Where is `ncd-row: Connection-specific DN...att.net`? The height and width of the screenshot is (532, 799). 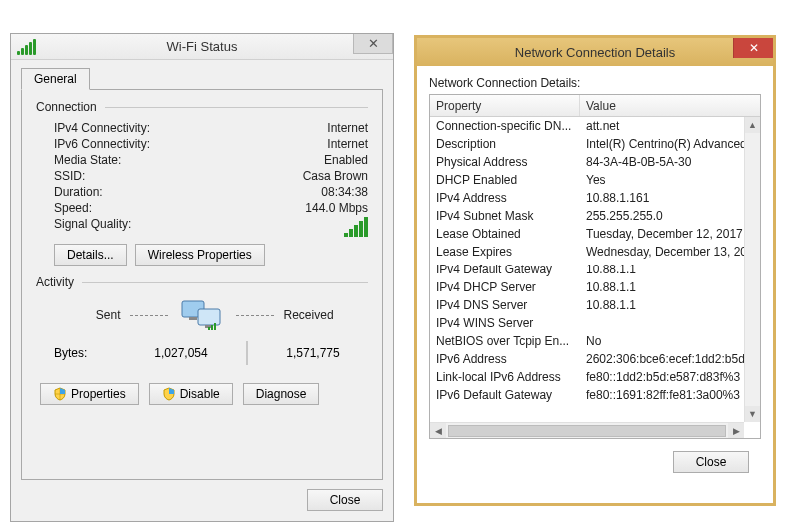
ncd-row: Connection-specific DN...att.net is located at coordinates (587, 126).